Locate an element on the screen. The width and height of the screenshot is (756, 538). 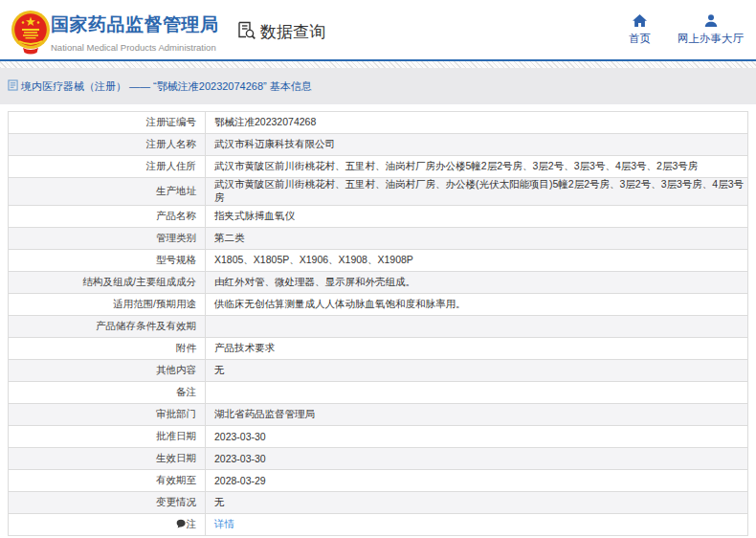
row-label-text: 管理类别 is located at coordinates (176, 237).